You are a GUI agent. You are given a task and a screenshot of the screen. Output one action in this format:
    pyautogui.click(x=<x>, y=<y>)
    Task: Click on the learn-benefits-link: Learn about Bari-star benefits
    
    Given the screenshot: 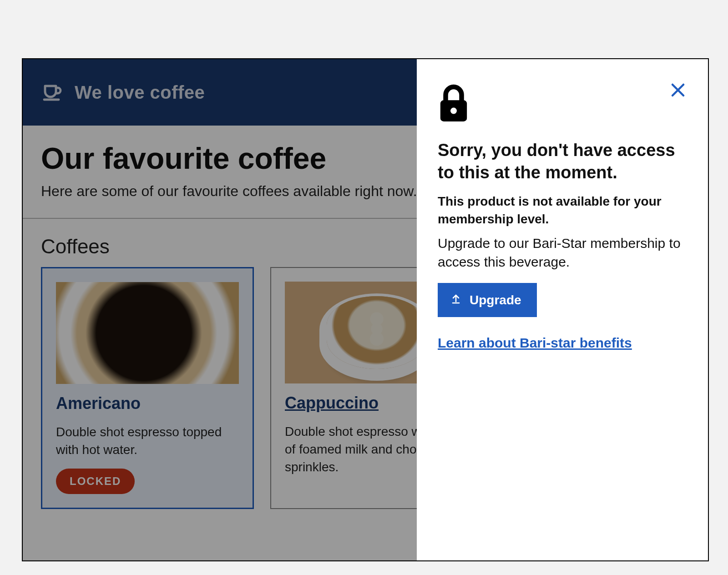 What is the action you would take?
    pyautogui.click(x=535, y=343)
    